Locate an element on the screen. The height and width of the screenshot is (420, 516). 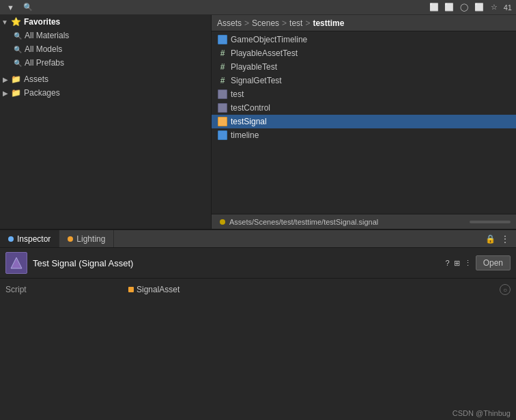
script-icon-signalgettest: # is located at coordinates (223, 81).